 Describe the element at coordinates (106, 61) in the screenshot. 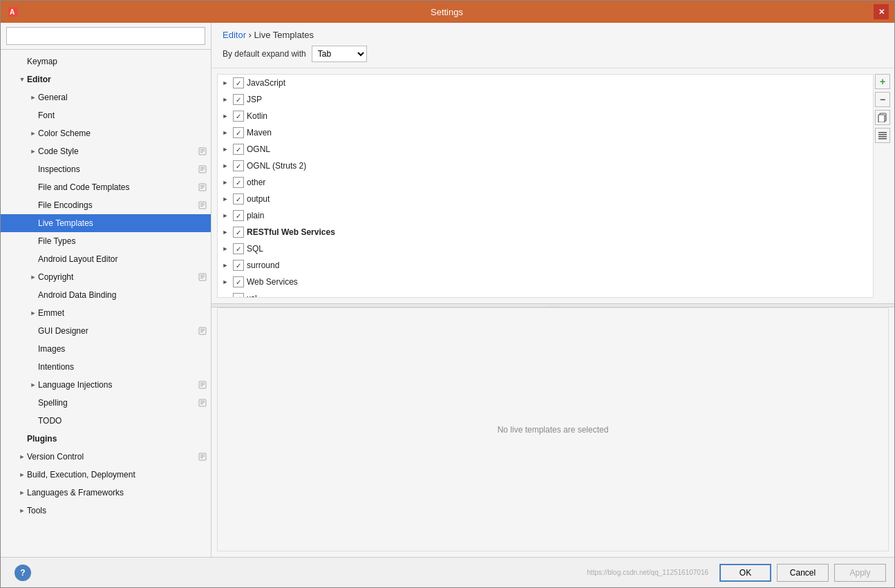

I see `sidebar-item-keymap: Keymap` at that location.